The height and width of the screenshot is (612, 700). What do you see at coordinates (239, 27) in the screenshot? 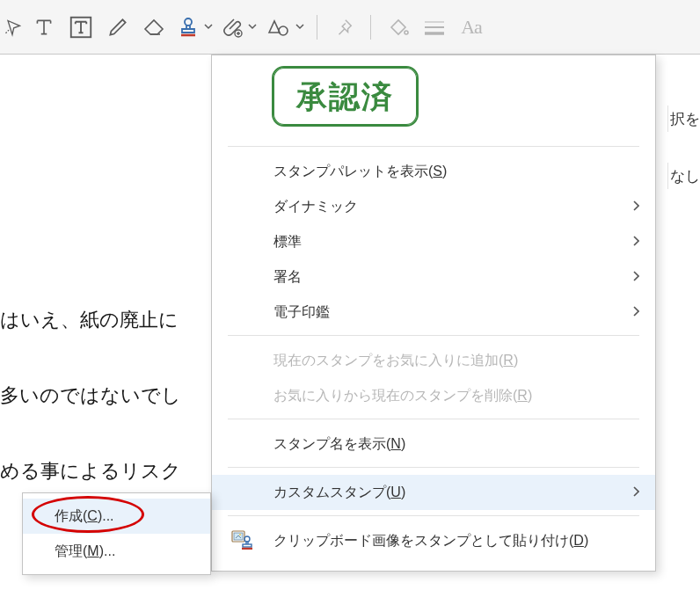
I see `attach-icon` at bounding box center [239, 27].